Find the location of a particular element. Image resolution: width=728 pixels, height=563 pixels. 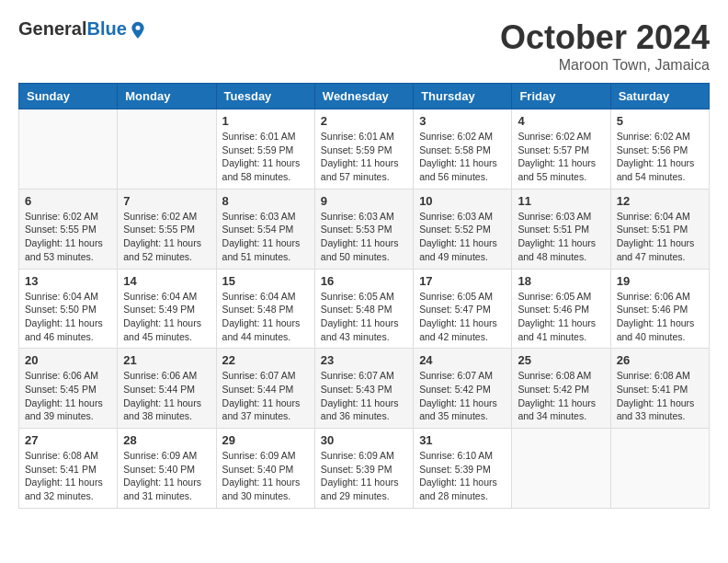

day-info: Sunrise: 6:04 AM Sunset: 5:51 PM Dayligh… is located at coordinates (660, 237).